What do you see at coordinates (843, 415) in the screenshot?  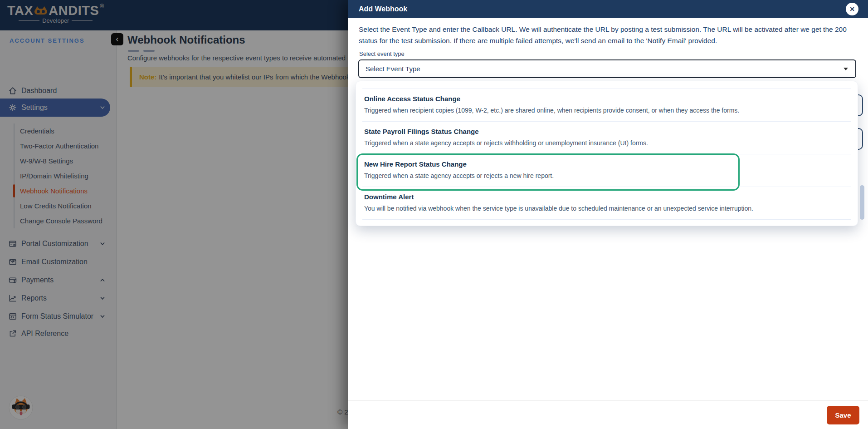 I see `save-button: Save` at bounding box center [843, 415].